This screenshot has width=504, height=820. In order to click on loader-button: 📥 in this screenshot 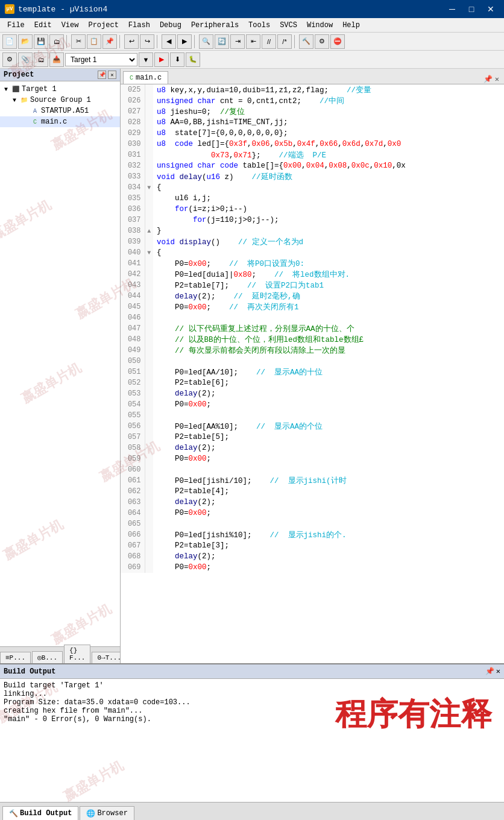, I will do `click(57, 60)`.